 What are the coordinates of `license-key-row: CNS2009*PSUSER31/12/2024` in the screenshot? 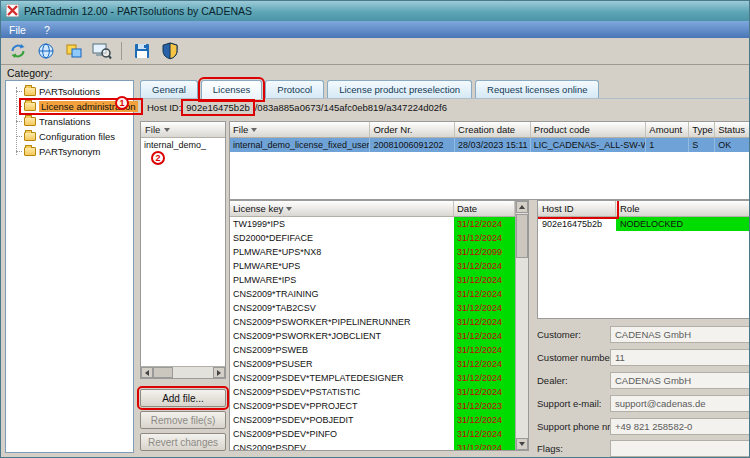 It's located at (372, 364).